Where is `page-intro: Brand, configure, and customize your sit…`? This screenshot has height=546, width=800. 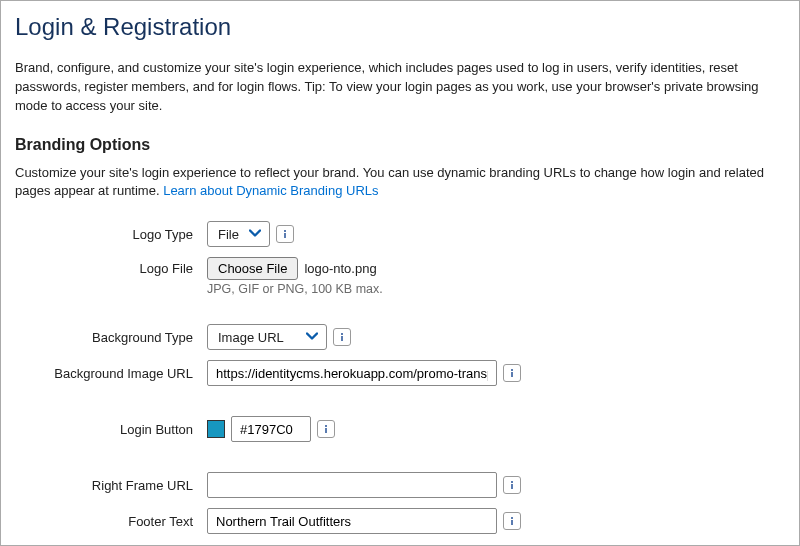 page-intro: Brand, configure, and customize your sit… is located at coordinates (398, 88).